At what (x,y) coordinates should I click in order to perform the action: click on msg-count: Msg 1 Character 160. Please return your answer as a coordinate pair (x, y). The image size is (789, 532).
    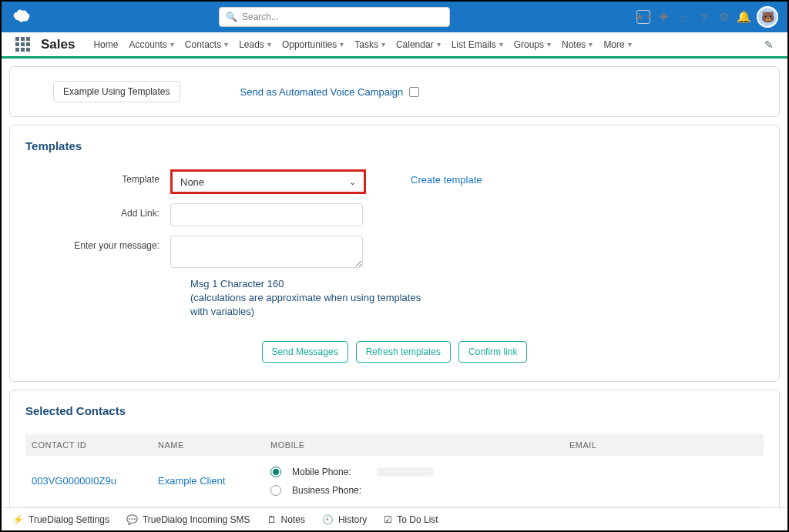
    Looking at the image, I should click on (306, 284).